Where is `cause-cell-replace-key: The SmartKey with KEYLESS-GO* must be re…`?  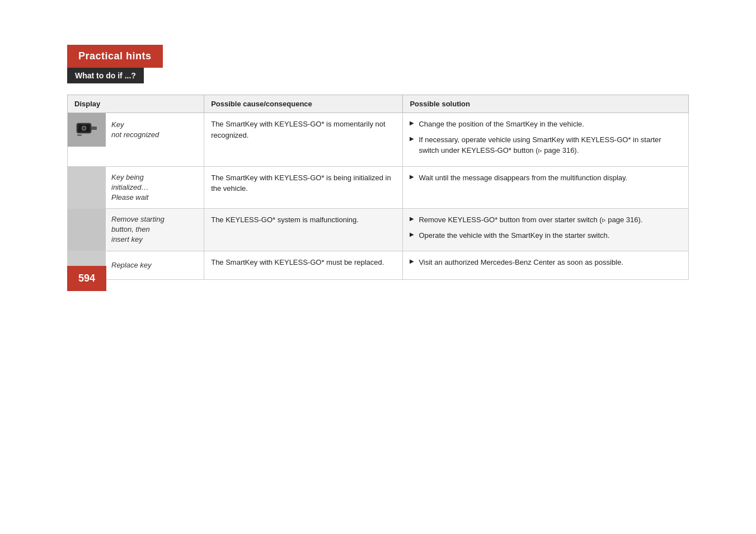 cause-cell-replace-key: The SmartKey with KEYLESS-GO* must be re… is located at coordinates (303, 265).